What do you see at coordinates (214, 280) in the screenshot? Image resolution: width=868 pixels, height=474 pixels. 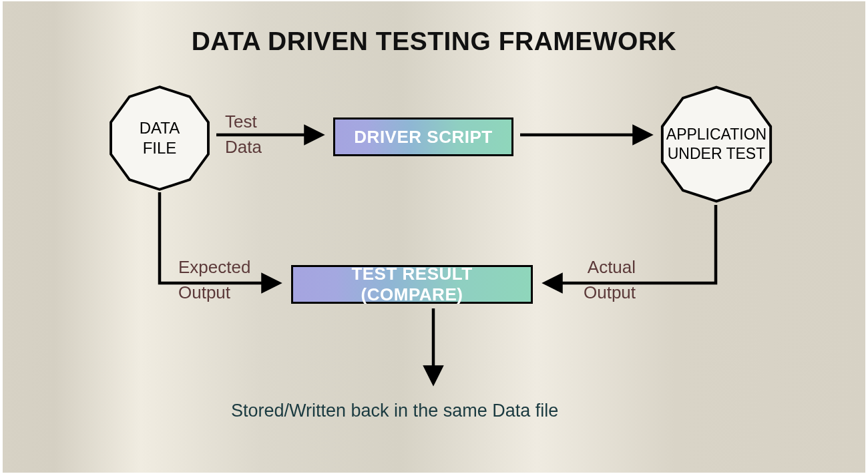 I see `edge-label-expected-output: Expected Output` at bounding box center [214, 280].